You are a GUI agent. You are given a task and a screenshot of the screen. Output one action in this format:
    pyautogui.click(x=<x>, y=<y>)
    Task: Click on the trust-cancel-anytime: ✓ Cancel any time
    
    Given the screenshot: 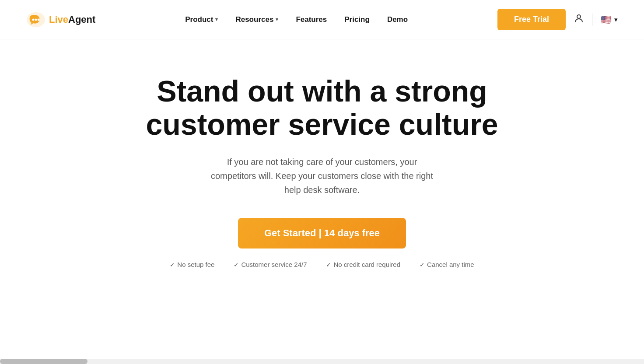 What is the action you would take?
    pyautogui.click(x=447, y=264)
    